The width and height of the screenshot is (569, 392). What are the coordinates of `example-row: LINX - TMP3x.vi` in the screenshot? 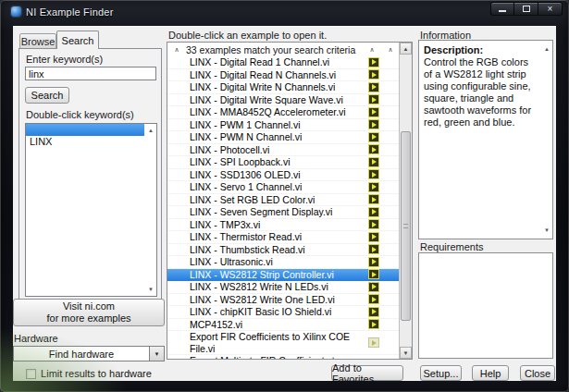 It's located at (283, 226).